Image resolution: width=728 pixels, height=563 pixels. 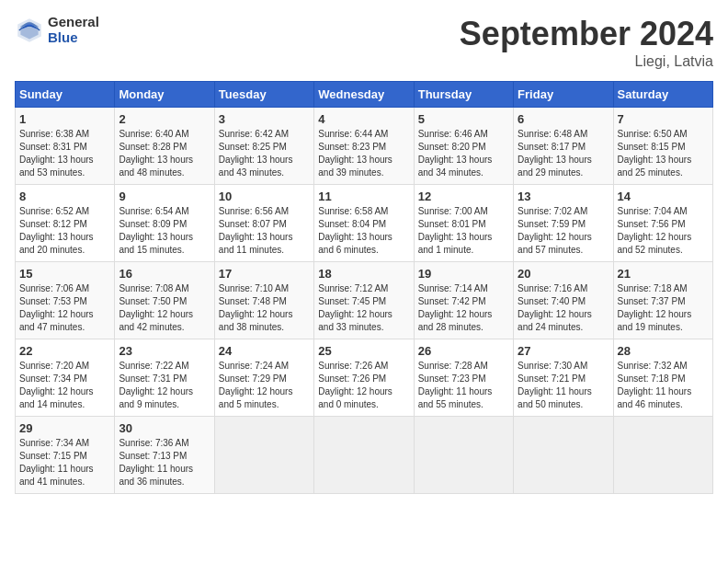 I want to click on day-info: Sunrise: 6:38 AMSunset: 8:31 PMDaylight:…, so click(x=57, y=153).